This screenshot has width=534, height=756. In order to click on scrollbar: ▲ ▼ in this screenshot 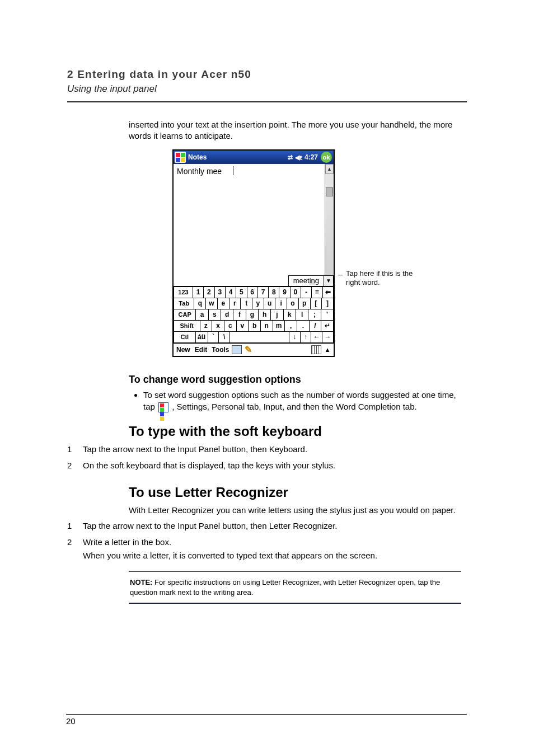, I will do `click(329, 225)`.